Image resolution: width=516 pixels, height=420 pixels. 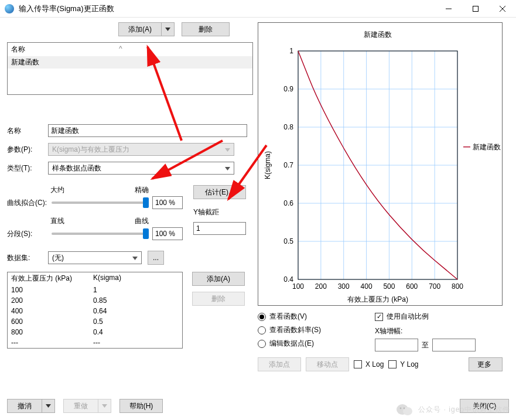 I want to click on auto-scale-checkbox: ✓使用自动比例, so click(x=402, y=316).